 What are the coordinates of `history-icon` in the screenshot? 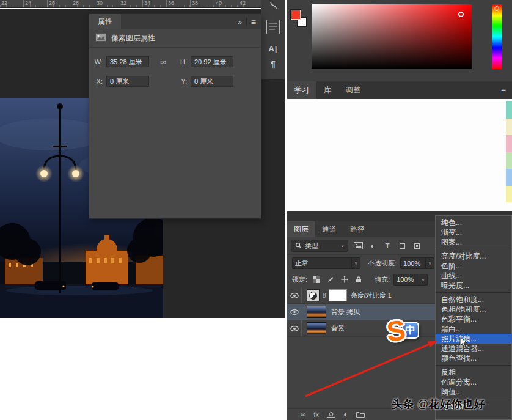 It's located at (273, 6).